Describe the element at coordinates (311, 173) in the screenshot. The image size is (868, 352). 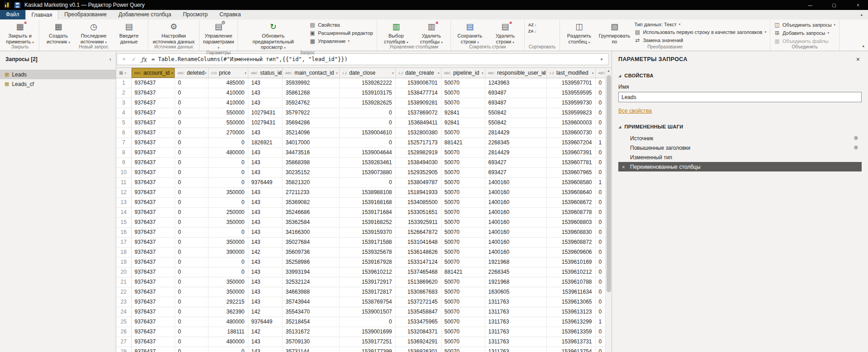
I see `grid-cell: 30235152` at that location.